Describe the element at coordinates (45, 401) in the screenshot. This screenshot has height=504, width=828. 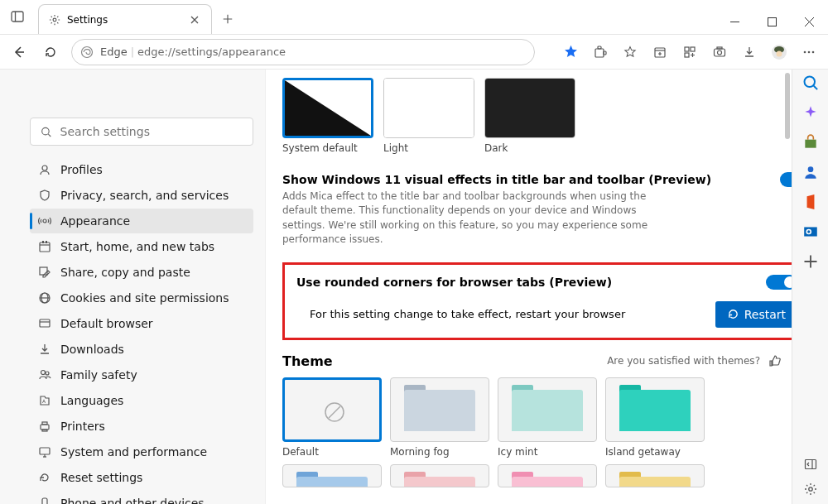
I see `nav-icon: A` at that location.